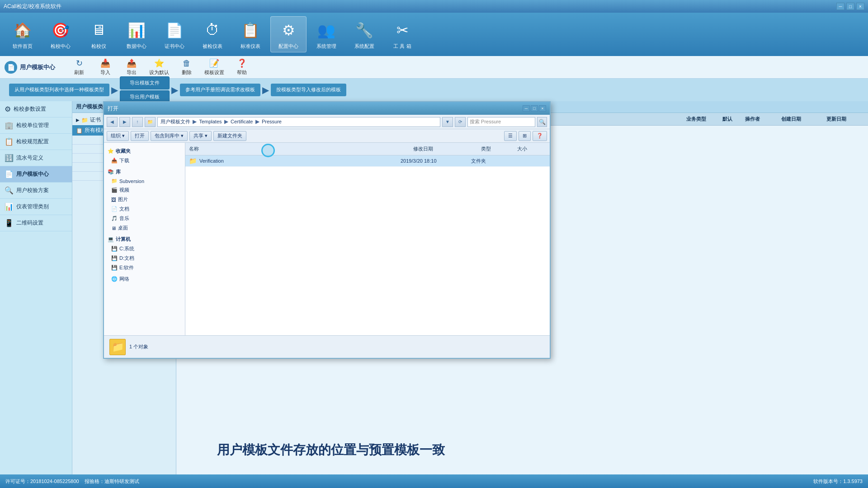 The image size is (868, 488). Describe the element at coordinates (534, 108) in the screenshot. I see `dialog-maximize-btn: □` at that location.